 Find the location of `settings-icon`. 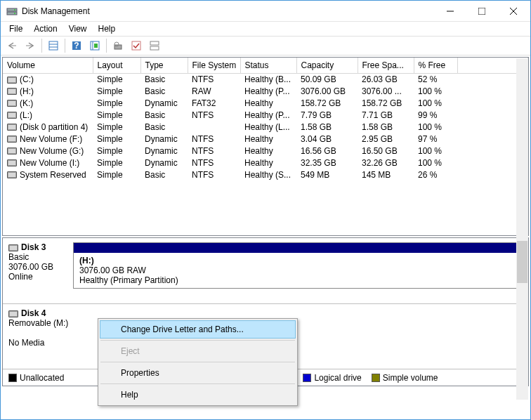

settings-icon is located at coordinates (95, 46).